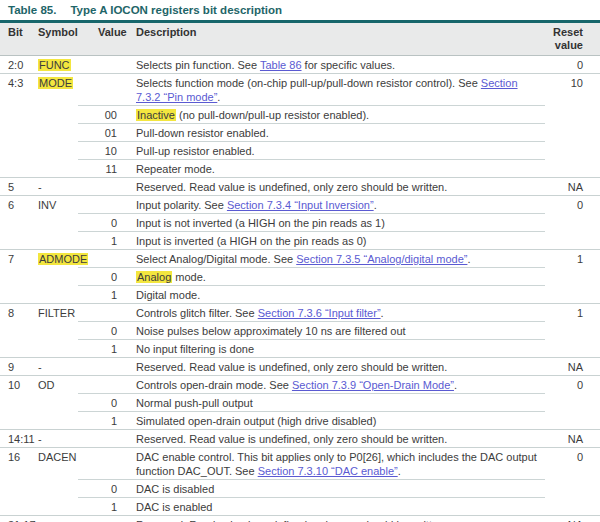 This screenshot has height=522, width=600. I want to click on bit-range-cell: 2:0, so click(19, 65).